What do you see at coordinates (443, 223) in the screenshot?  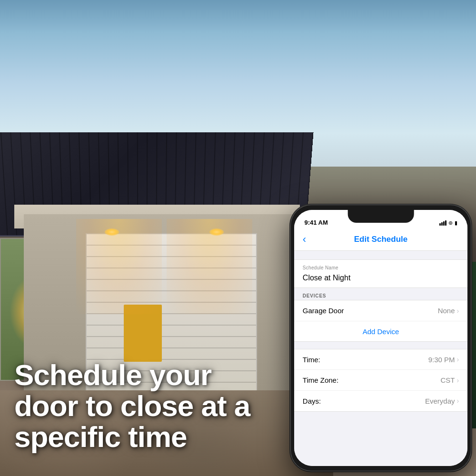 I see `signal-icon` at bounding box center [443, 223].